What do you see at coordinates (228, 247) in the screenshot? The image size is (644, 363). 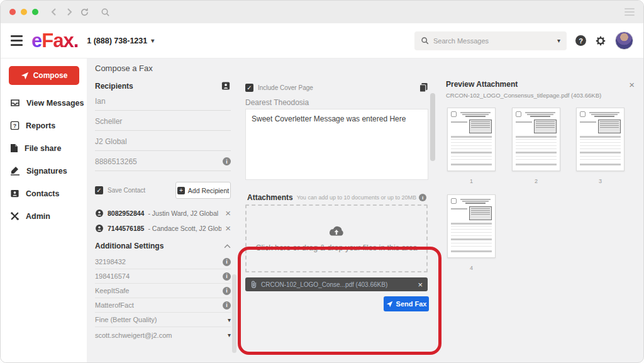 I see `chevron-up-icon` at bounding box center [228, 247].